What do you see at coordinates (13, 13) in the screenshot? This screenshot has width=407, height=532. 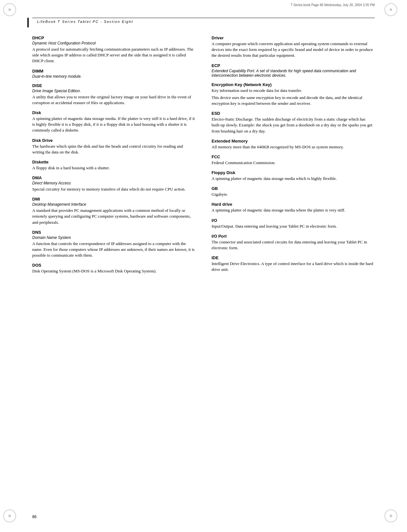 I see `corner-decoration-top-left` at bounding box center [13, 13].